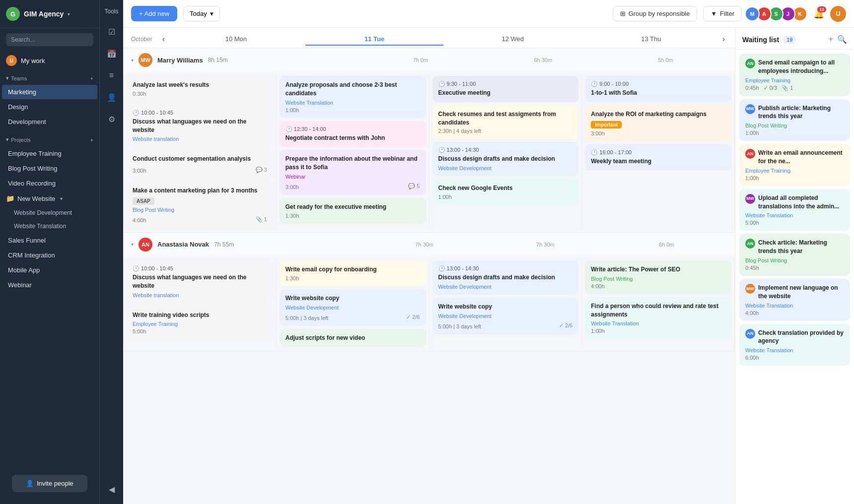  What do you see at coordinates (658, 277) in the screenshot?
I see `task-card: Write article: The Power of SEO Blog Pos…` at bounding box center [658, 277].